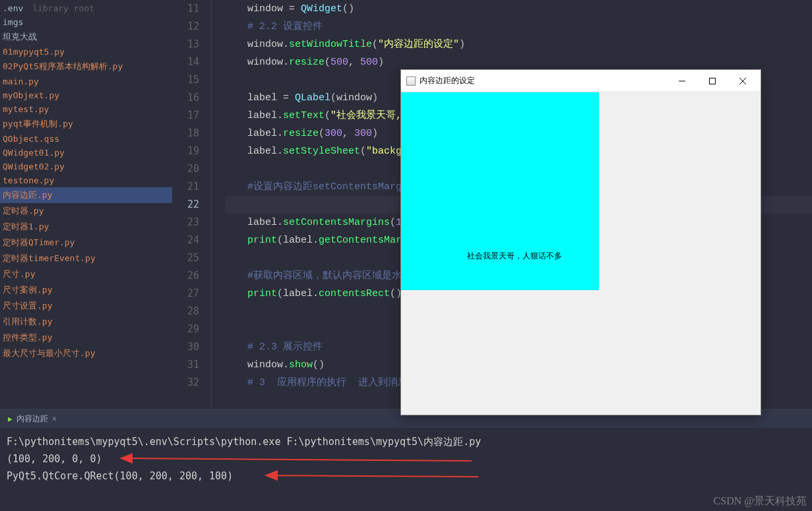 This screenshot has width=812, height=511. What do you see at coordinates (86, 37) in the screenshot?
I see `file-tree-item: 坦克大战` at bounding box center [86, 37].